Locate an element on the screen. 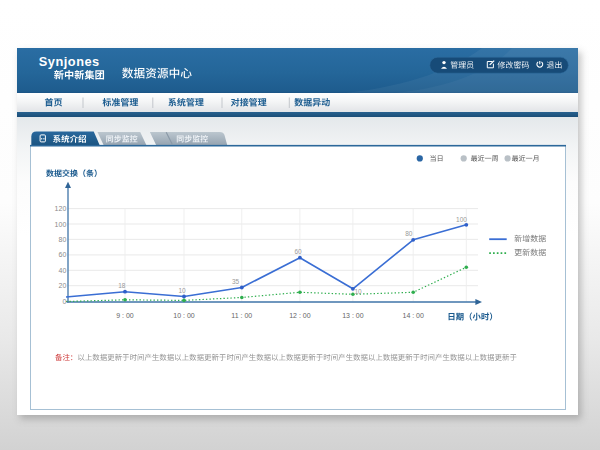  svg-text: 13 : 00 is located at coordinates (353, 316).